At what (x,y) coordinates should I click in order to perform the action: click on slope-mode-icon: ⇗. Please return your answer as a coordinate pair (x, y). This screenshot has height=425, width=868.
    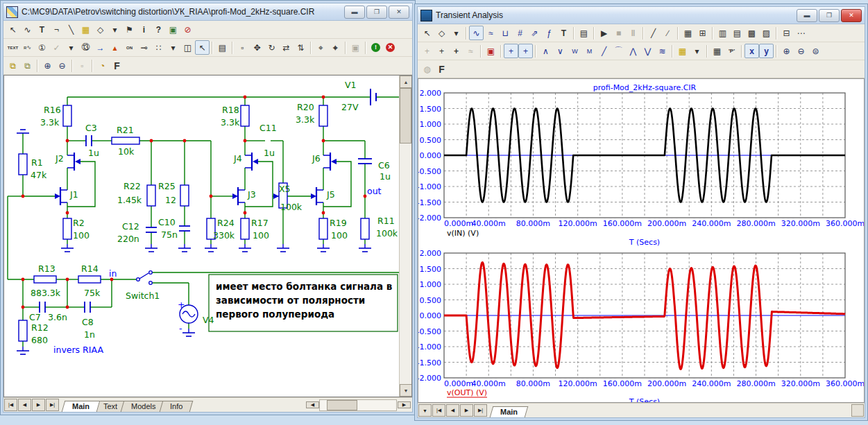
    Looking at the image, I should click on (534, 33).